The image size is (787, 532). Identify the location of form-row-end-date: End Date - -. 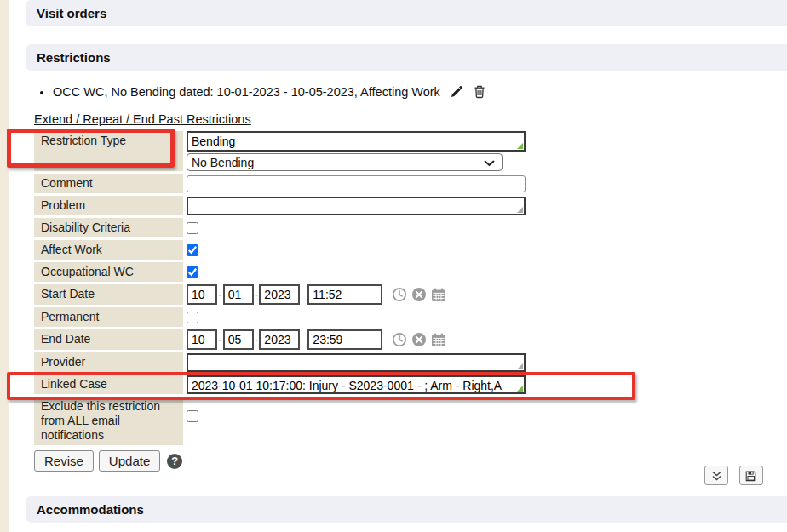
(290, 340).